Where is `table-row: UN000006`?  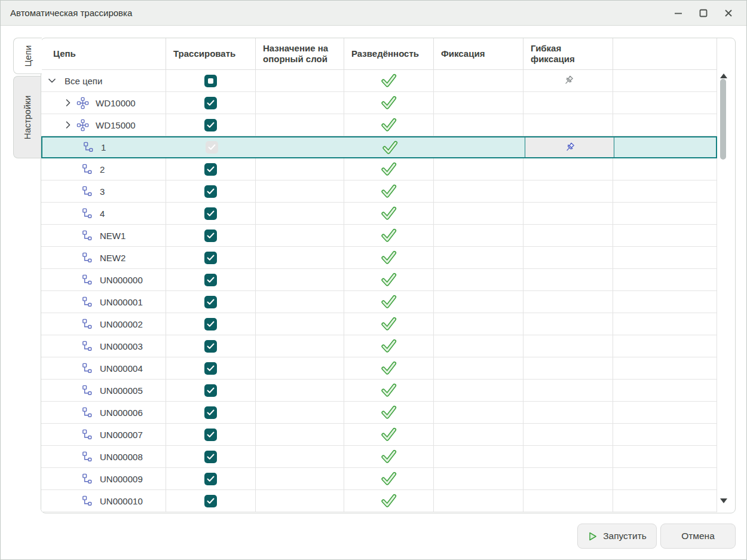 table-row: UN000006 is located at coordinates (379, 412).